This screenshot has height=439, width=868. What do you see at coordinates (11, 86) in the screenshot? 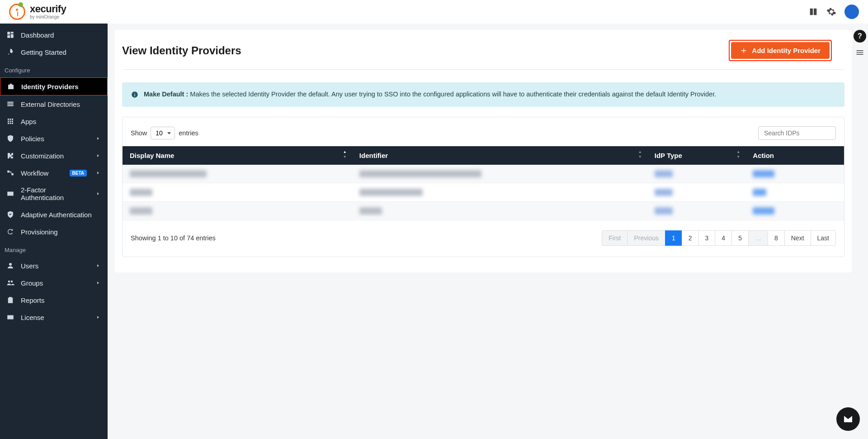
I see `briefcase-icon` at bounding box center [11, 86].